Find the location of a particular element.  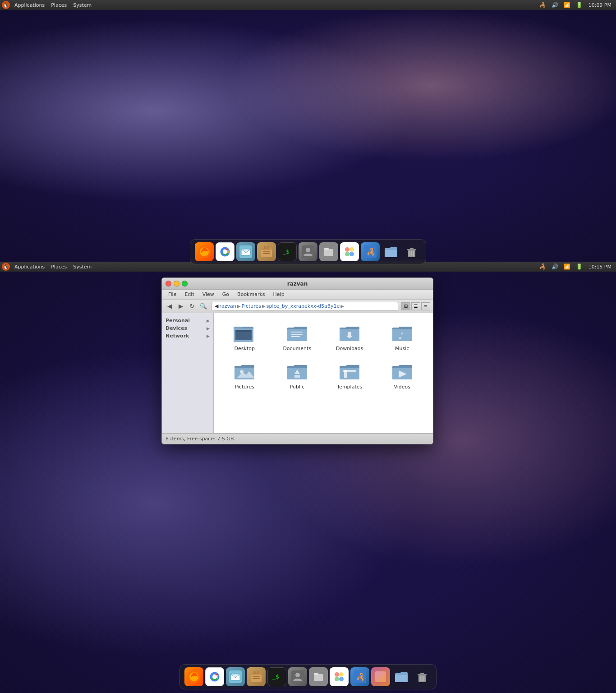

panel-volume-icon-2: 🔊 is located at coordinates (555, 267).